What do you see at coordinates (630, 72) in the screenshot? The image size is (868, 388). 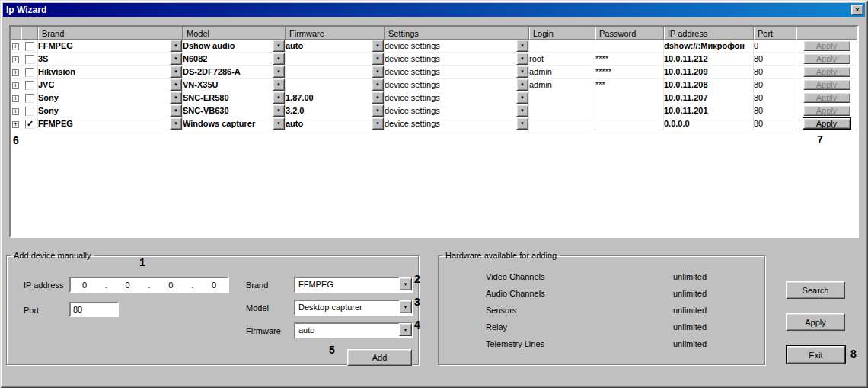 I see `password-field: *****` at bounding box center [630, 72].